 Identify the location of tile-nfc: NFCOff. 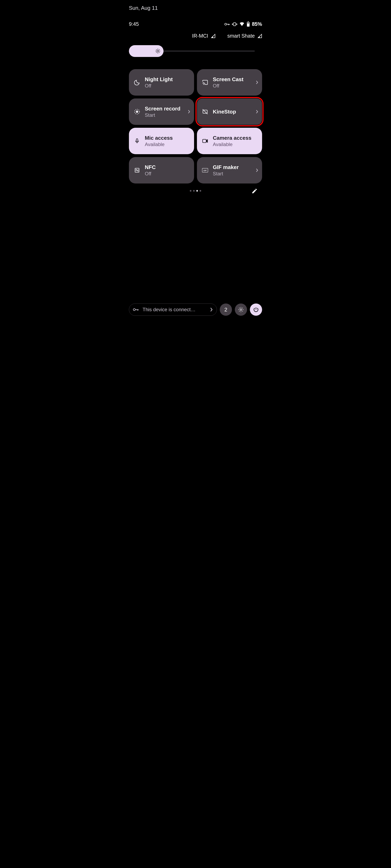
(161, 170).